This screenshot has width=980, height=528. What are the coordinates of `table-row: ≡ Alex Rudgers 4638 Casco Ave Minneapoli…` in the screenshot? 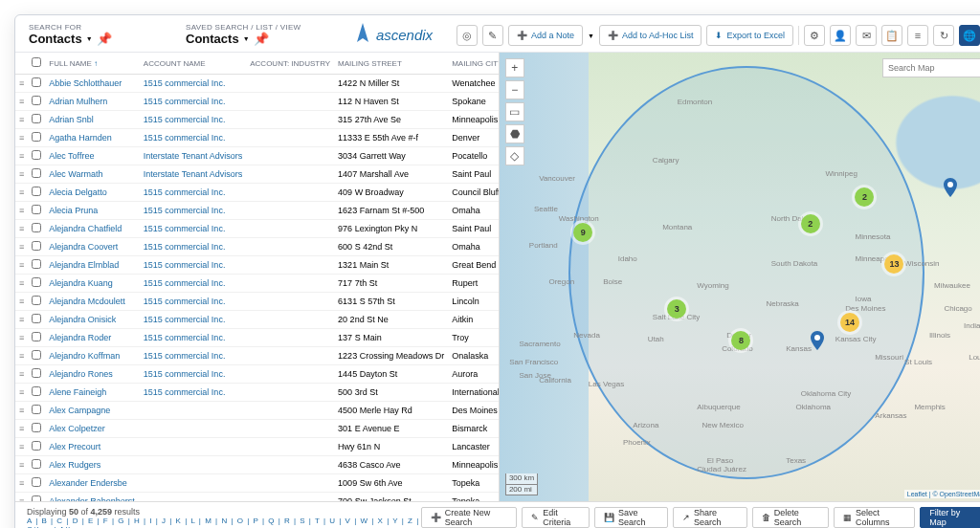 It's located at (257, 465).